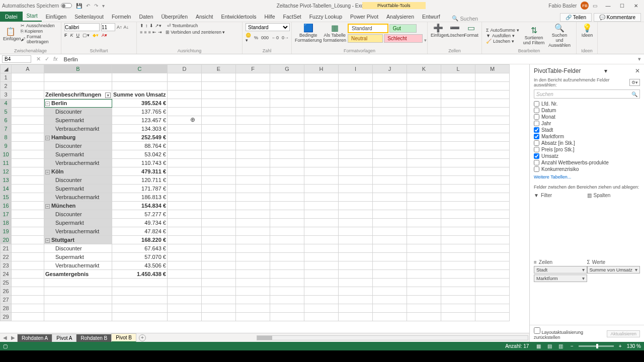 Image resolution: width=644 pixels, height=362 pixels. Describe the element at coordinates (253, 248) in the screenshot. I see `cell-F21` at that location.